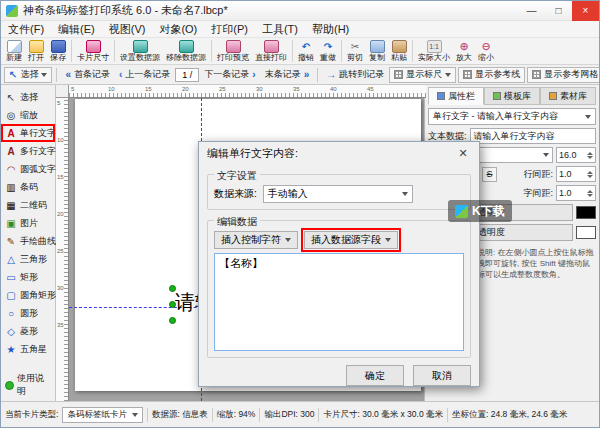  Describe the element at coordinates (512, 96) in the screenshot. I see `tab-templates: 模板库` at that location.